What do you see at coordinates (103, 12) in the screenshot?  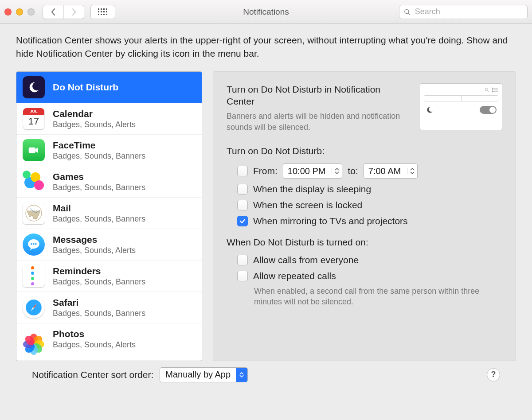 I see `grid-icon` at bounding box center [103, 12].